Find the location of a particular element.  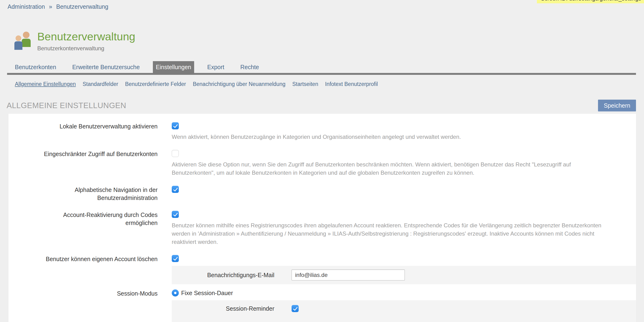

page-title: Benutzerverwaltung is located at coordinates (86, 37).